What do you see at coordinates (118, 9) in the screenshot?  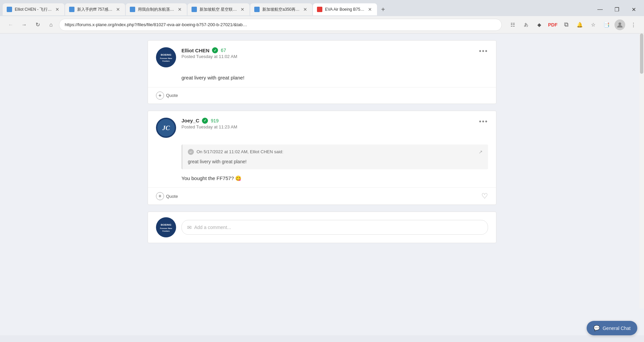 I see `tab-2-close: ✕` at bounding box center [118, 9].